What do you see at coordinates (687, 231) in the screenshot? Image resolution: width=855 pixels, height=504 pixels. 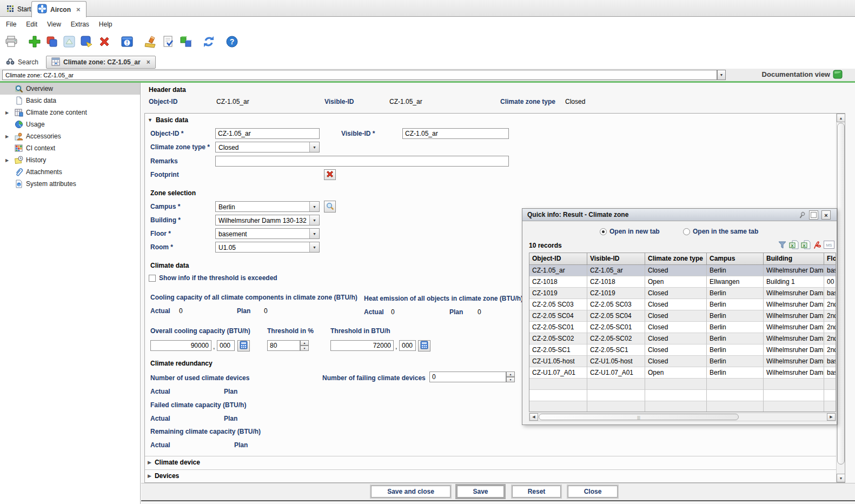 I see `open-same-tab-radio` at bounding box center [687, 231].